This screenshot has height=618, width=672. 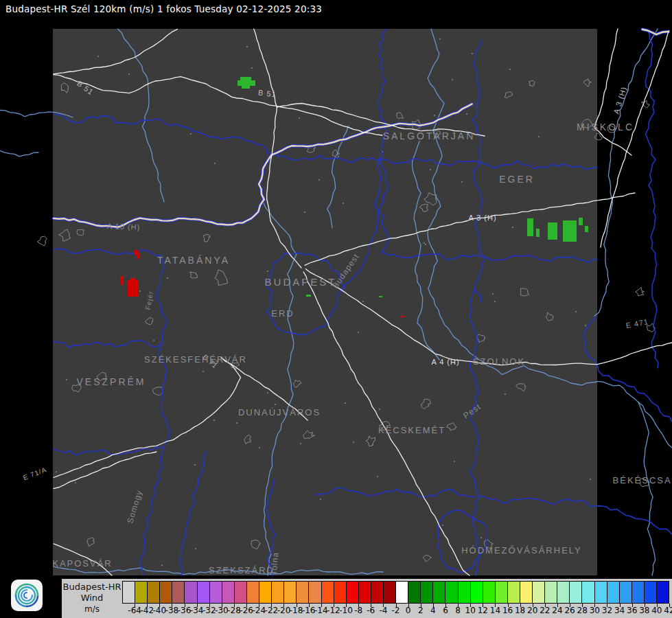 I want to click on legend-tick-label: -14, so click(x=321, y=610).